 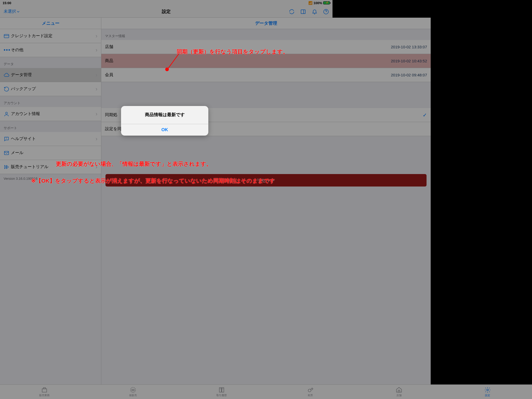 What do you see at coordinates (165, 121) in the screenshot?
I see `alert-dialog: 商品情報は最新です OK` at bounding box center [165, 121].